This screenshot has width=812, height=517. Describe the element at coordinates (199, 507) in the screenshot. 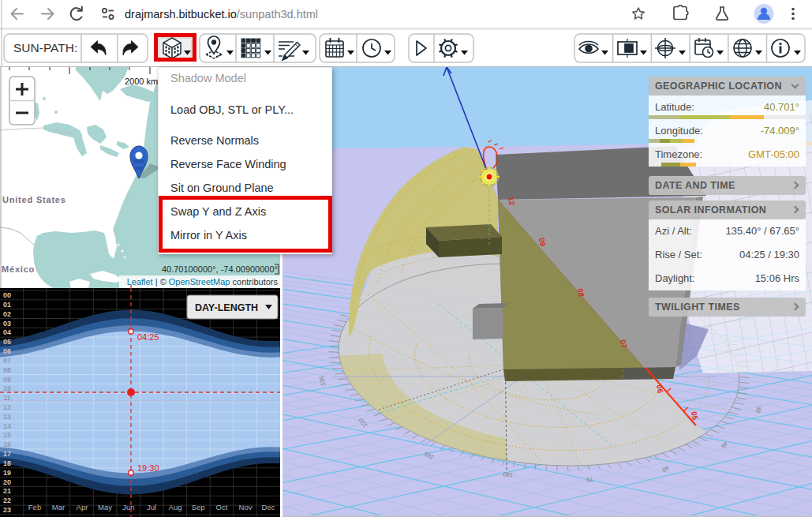

I see `svg-text: Sep` at that location.